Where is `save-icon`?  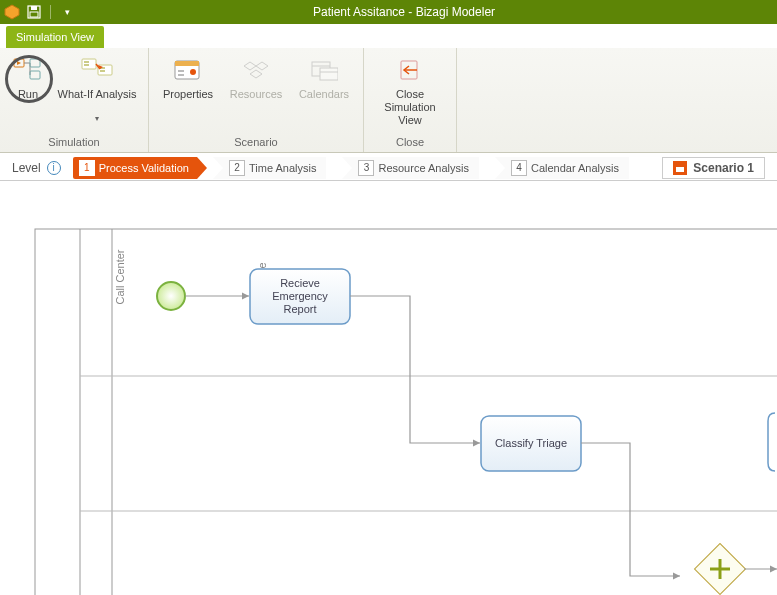 save-icon is located at coordinates (34, 12).